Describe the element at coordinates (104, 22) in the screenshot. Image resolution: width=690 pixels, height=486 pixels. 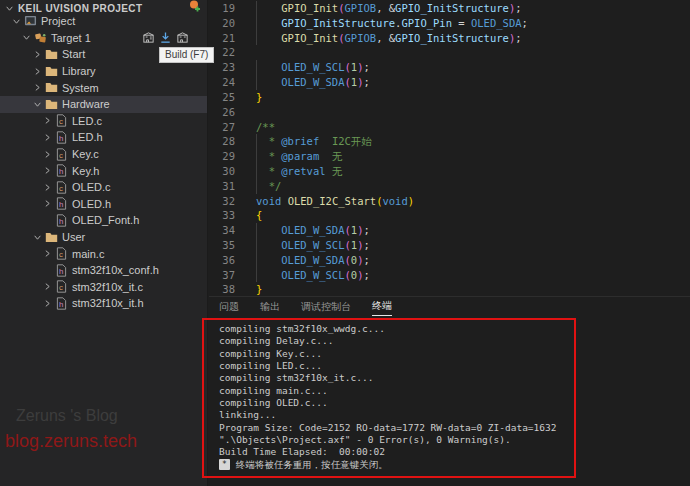
I see `tree-item-project: Project` at that location.